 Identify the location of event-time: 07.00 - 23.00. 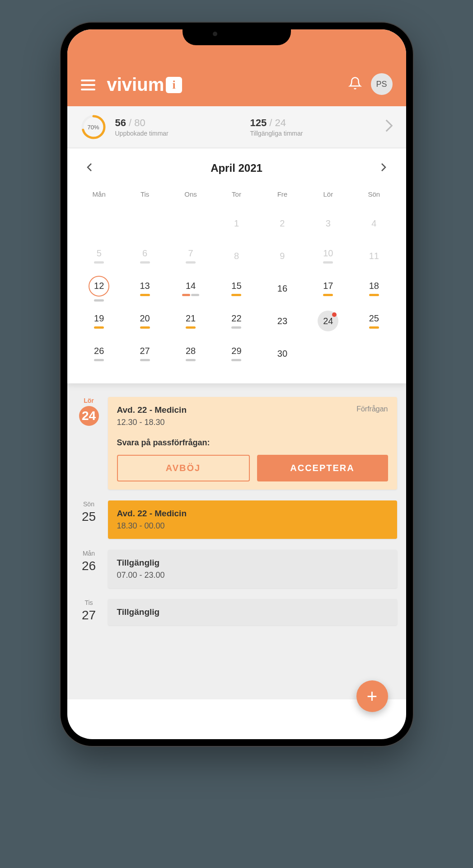
(253, 575).